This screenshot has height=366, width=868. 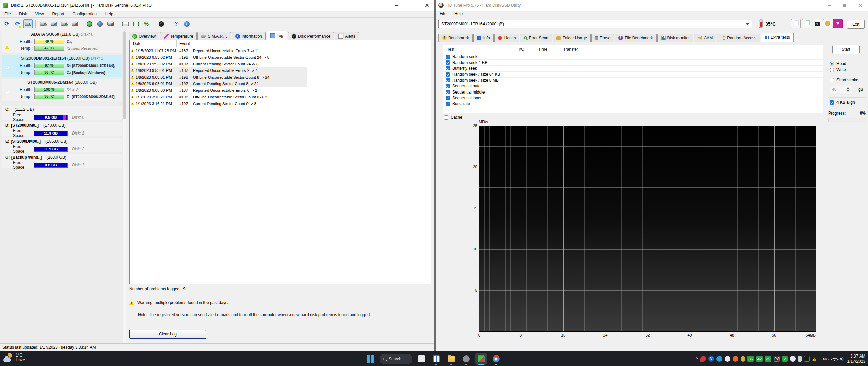 I want to click on tray-nvidia-icon, so click(x=807, y=359).